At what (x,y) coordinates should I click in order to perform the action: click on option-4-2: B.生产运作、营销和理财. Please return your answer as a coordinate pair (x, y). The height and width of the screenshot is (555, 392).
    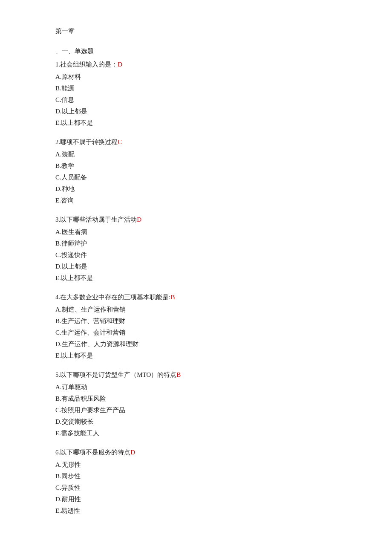
    Looking at the image, I should click on (196, 321).